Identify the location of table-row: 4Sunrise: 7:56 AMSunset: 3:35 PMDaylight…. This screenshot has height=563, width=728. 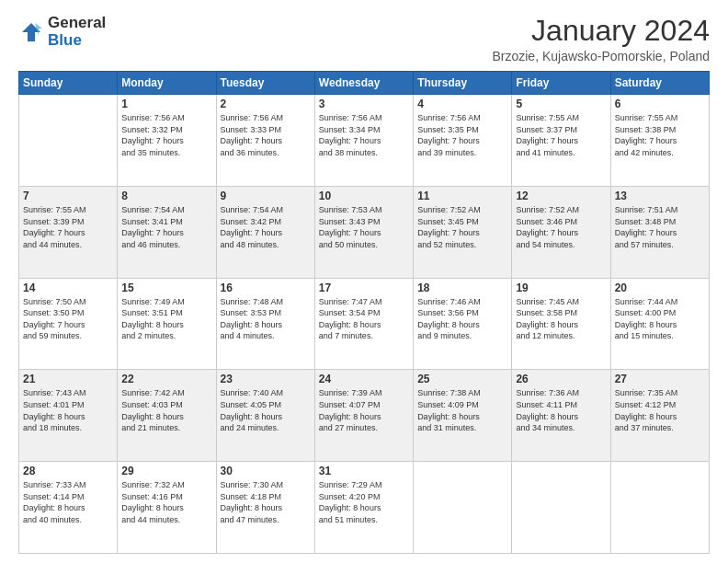
(463, 141).